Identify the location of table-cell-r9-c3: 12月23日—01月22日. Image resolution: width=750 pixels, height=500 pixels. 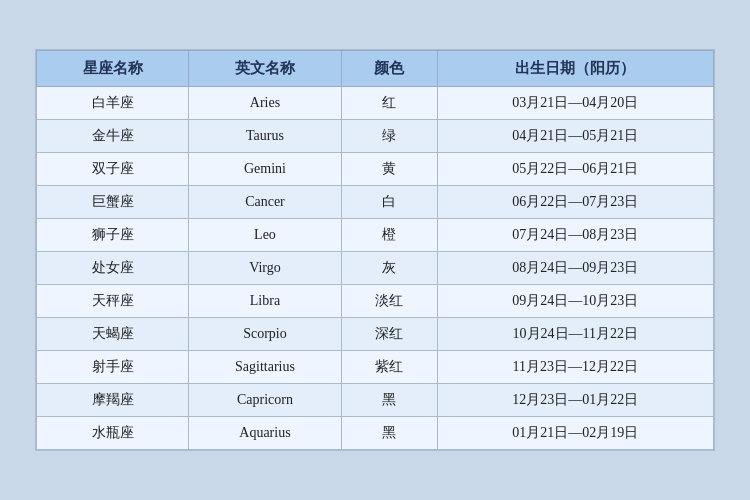
(575, 400).